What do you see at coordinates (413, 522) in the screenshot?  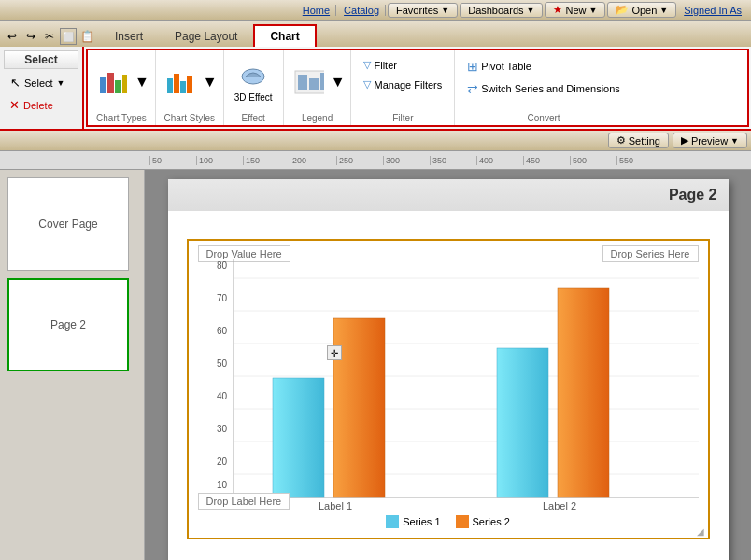 I see `legend-series1: Series 1` at bounding box center [413, 522].